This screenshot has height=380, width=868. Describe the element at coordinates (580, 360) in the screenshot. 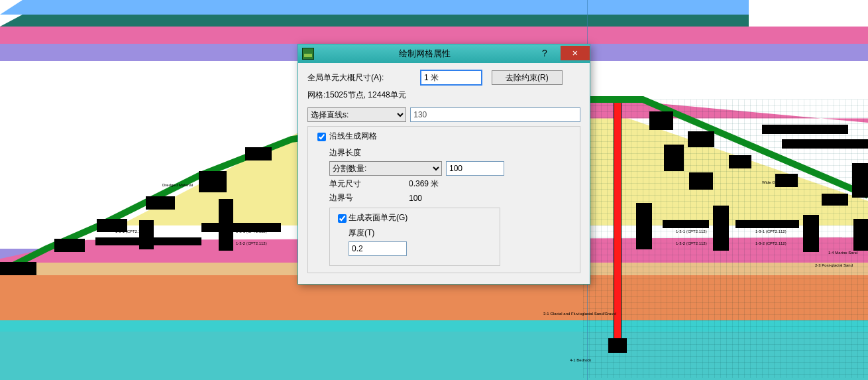

I see `label-bedrock: 4-1 Bedrock` at that location.